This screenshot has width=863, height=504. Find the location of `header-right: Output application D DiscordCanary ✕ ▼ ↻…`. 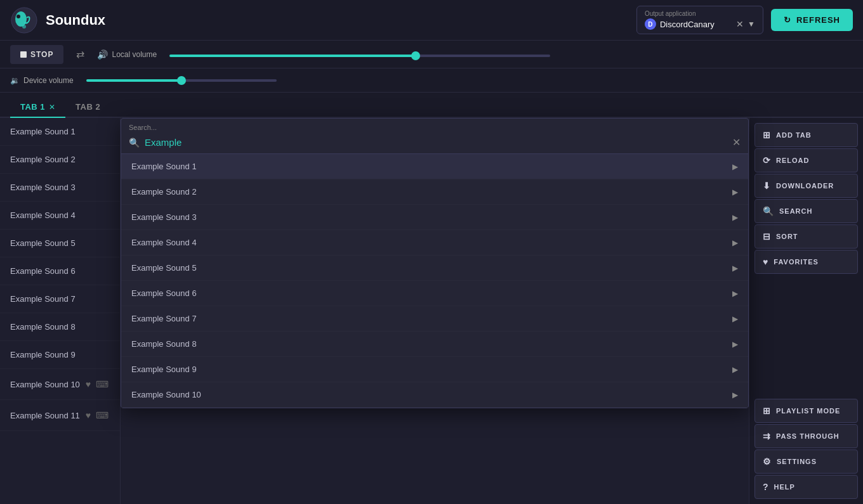

header-right: Output application D DiscordCanary ✕ ▼ ↻… is located at coordinates (745, 20).